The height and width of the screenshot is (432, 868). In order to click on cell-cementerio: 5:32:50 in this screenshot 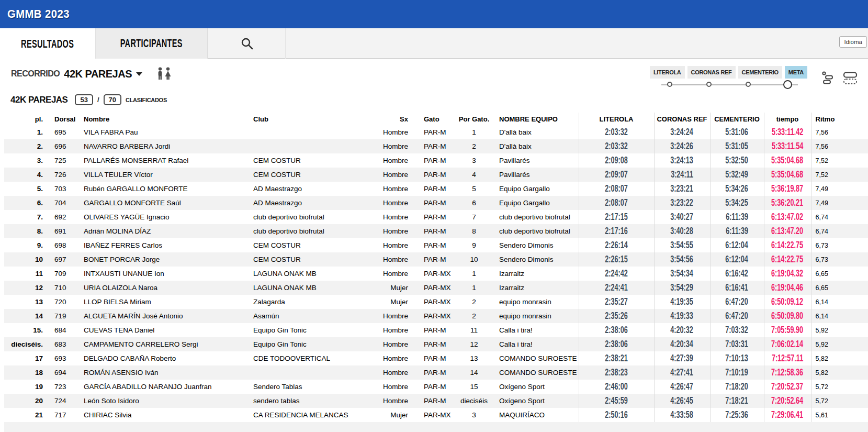, I will do `click(737, 160)`.